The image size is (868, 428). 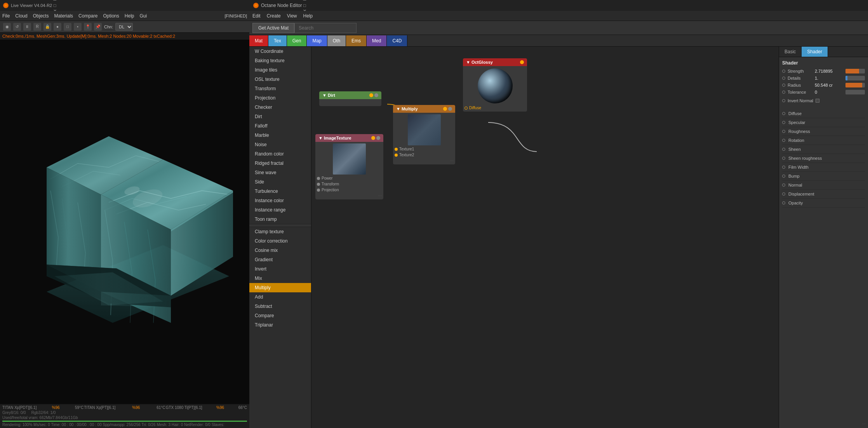 What do you see at coordinates (784, 176) in the screenshot?
I see `socket-bump-dot` at bounding box center [784, 176].